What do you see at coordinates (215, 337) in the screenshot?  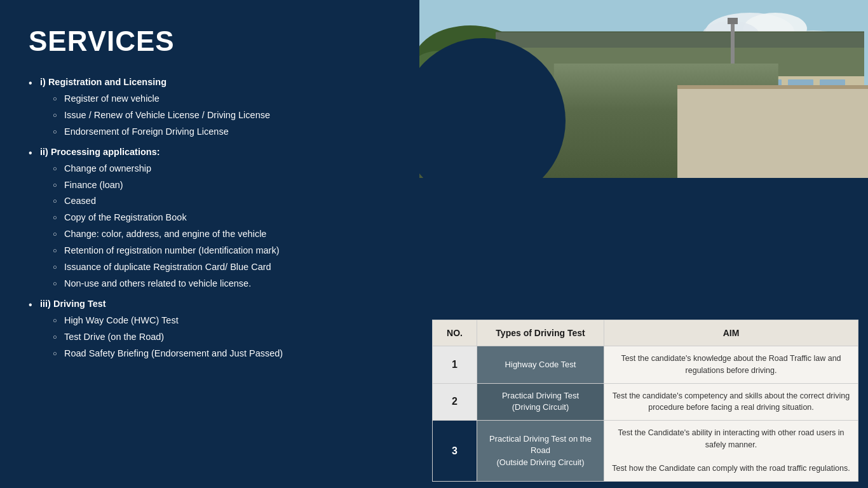 I see `section3-sublist: High Way Code (HWC) Test Test Drive (on …` at bounding box center [215, 337].